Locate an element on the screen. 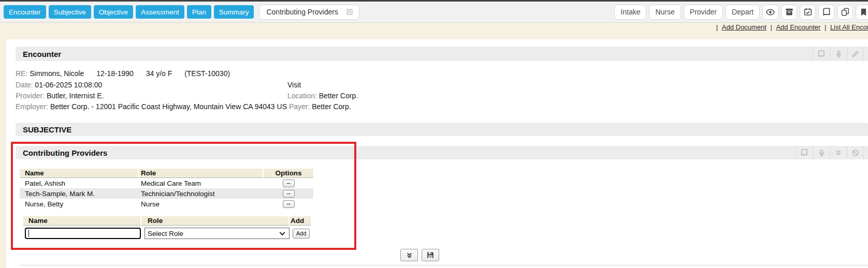 The image size is (868, 268). circle-slash-icon is located at coordinates (856, 153).